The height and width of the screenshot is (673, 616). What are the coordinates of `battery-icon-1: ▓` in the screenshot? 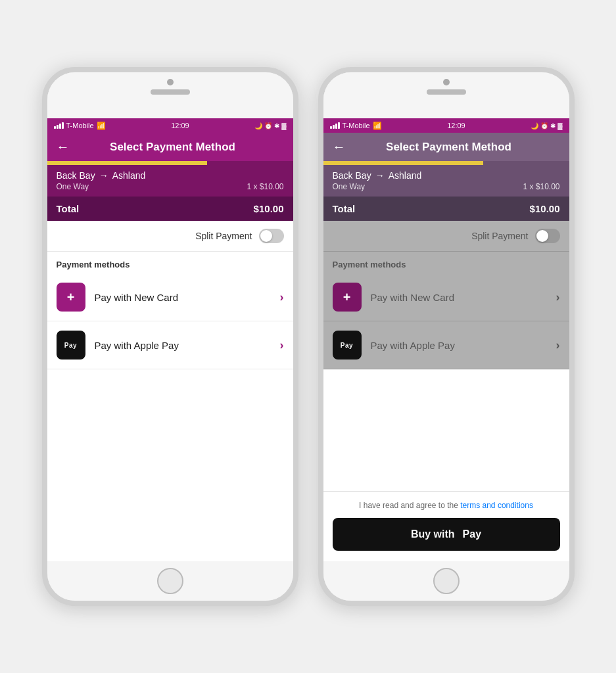 It's located at (284, 126).